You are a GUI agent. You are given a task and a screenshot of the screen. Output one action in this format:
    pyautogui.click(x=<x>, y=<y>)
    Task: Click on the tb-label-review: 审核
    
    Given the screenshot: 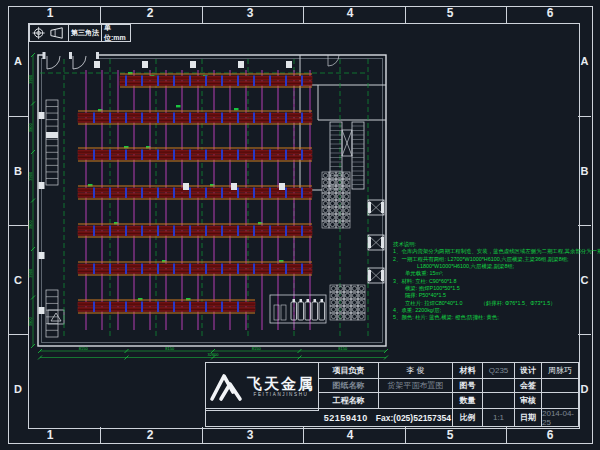 What is the action you would take?
    pyautogui.click(x=528, y=400)
    